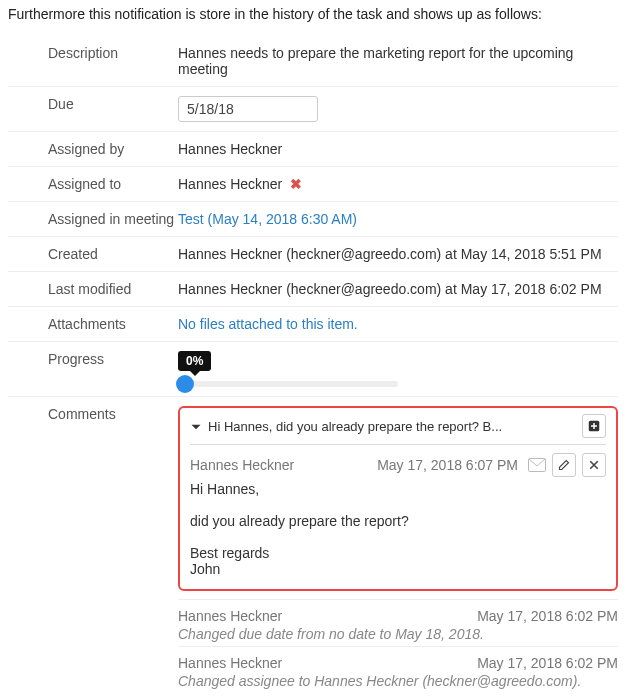 Image resolution: width=626 pixels, height=698 pixels. What do you see at coordinates (564, 465) in the screenshot?
I see `edit-comment-button` at bounding box center [564, 465].